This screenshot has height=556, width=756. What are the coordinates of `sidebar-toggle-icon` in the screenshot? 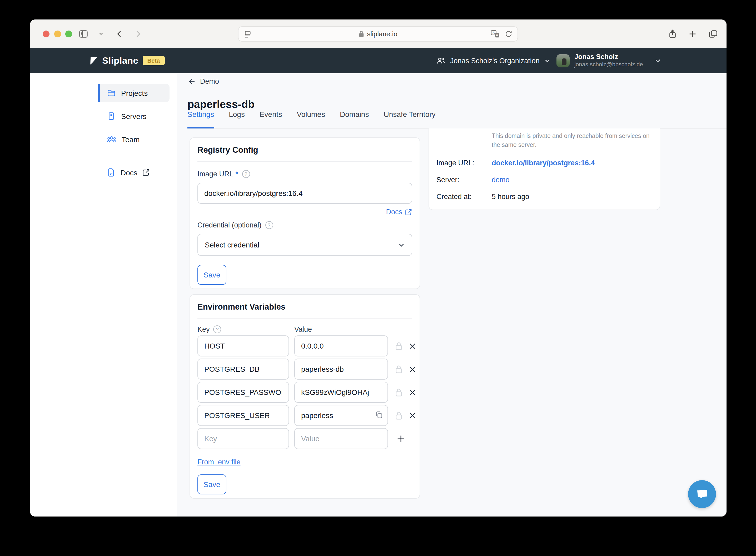 It's located at (83, 34).